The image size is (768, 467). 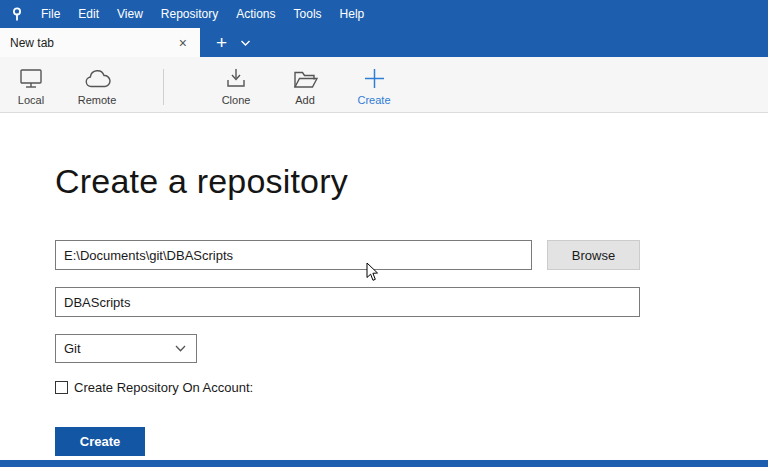 I want to click on tab-list-dropdown-icon, so click(x=246, y=43).